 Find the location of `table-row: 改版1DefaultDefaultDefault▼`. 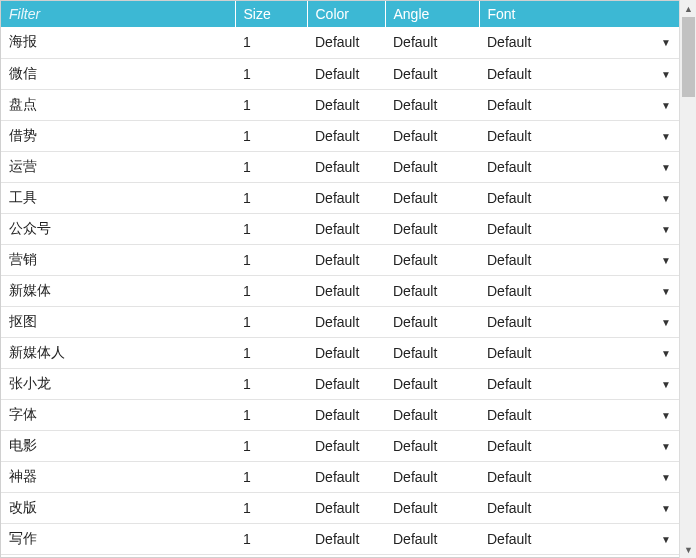

table-row: 改版1DefaultDefaultDefault▼ is located at coordinates (340, 508).